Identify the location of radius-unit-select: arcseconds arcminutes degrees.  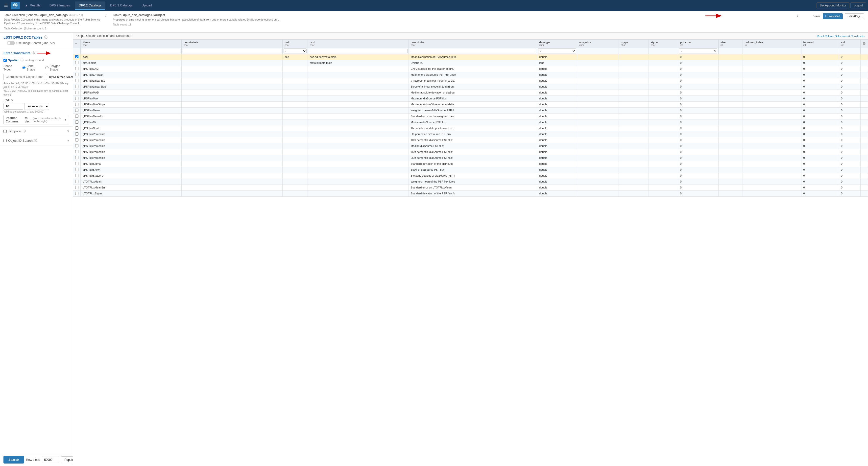
(36, 106).